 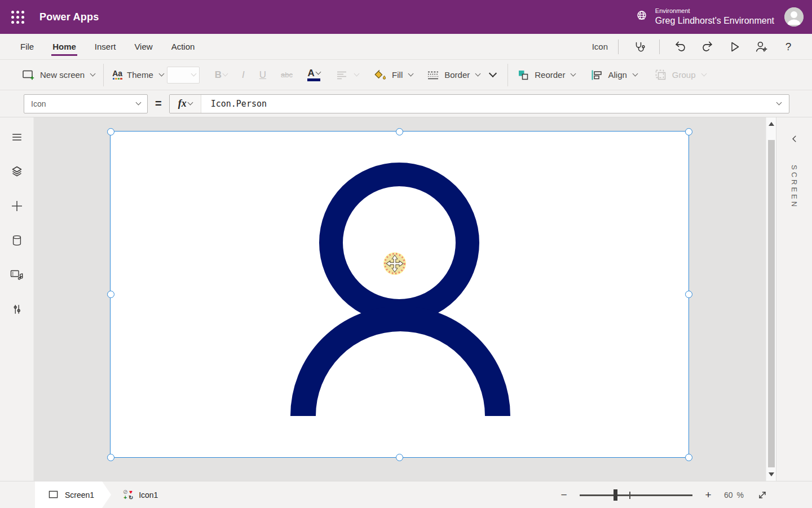 I want to click on left-rail, so click(x=17, y=299).